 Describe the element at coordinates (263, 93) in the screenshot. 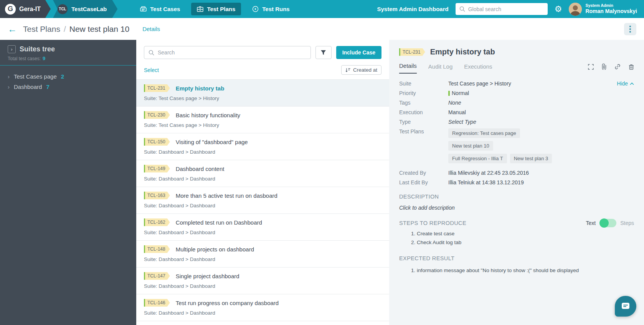

I see `case-row: TCL-231Empty history tab Suite: Test Cas…` at that location.